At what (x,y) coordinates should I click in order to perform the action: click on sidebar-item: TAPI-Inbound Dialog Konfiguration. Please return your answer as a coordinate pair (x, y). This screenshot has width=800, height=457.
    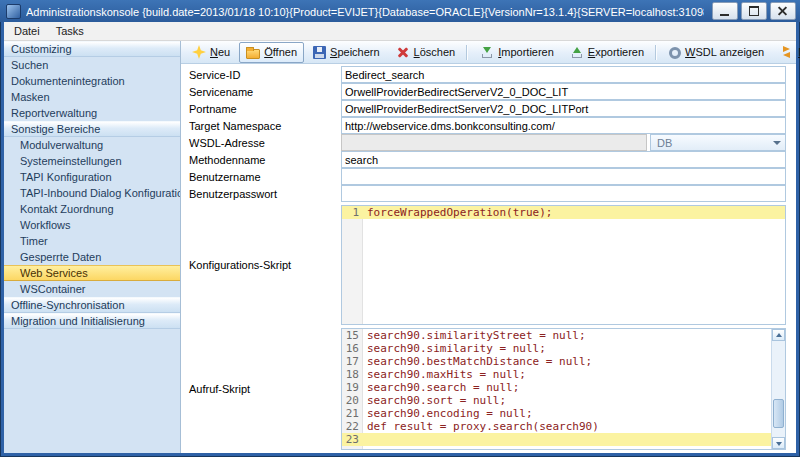
    Looking at the image, I should click on (92, 193).